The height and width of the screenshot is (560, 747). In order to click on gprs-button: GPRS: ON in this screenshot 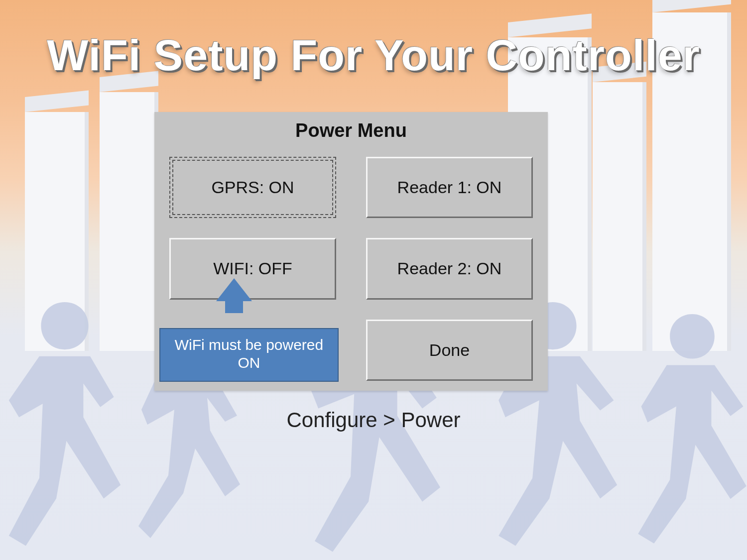, I will do `click(253, 187)`.